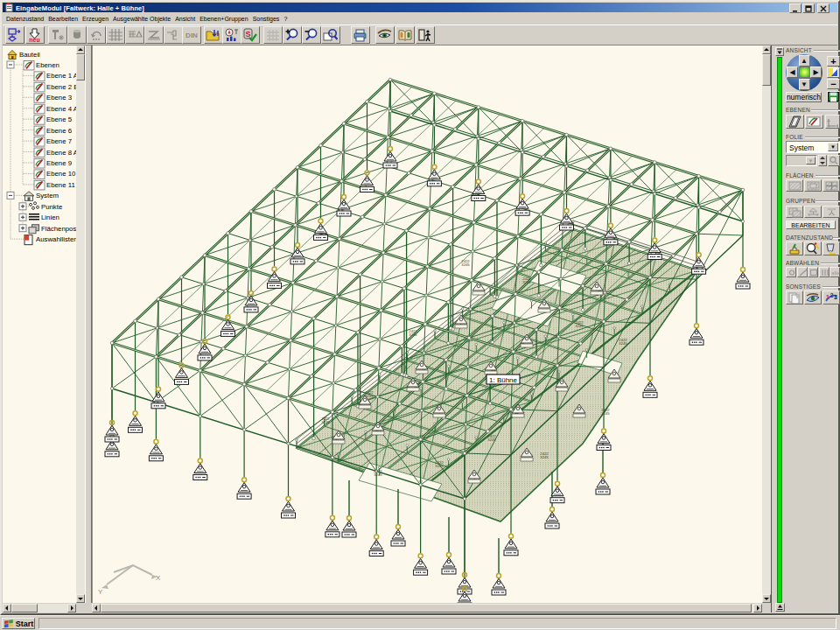 This screenshot has height=630, width=840. What do you see at coordinates (158, 578) in the screenshot?
I see `svg-text: X` at bounding box center [158, 578].